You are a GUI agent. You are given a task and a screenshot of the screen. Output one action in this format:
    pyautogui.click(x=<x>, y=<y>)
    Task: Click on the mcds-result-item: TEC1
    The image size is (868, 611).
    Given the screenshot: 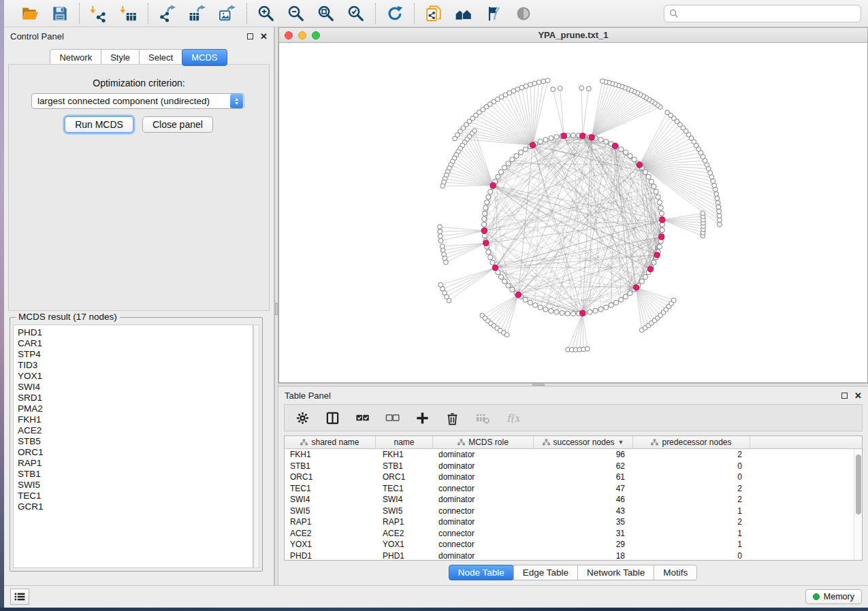 What is the action you would take?
    pyautogui.click(x=135, y=496)
    